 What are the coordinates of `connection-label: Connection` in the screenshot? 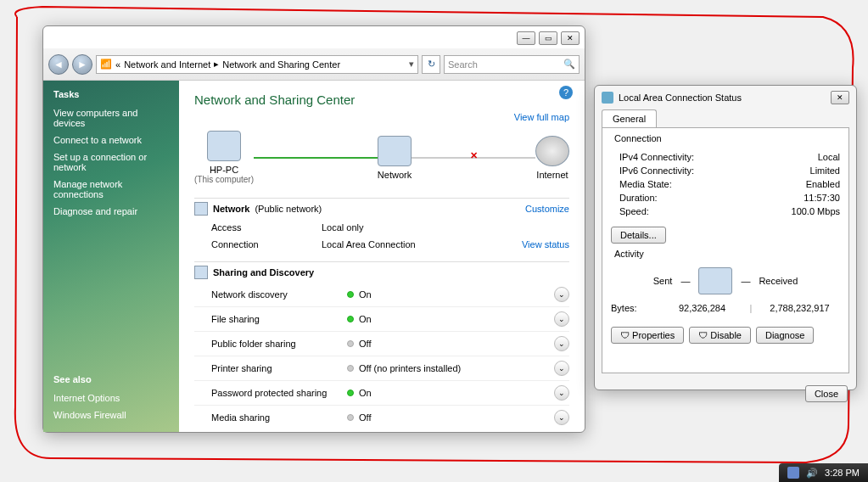 It's located at (266, 244).